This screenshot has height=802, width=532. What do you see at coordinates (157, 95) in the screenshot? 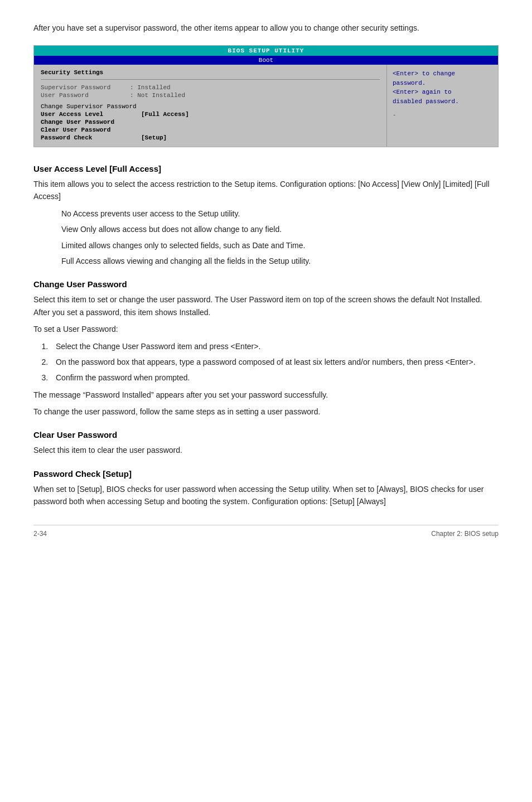
I see `bios-user-value: : Not Installed` at bounding box center [157, 95].